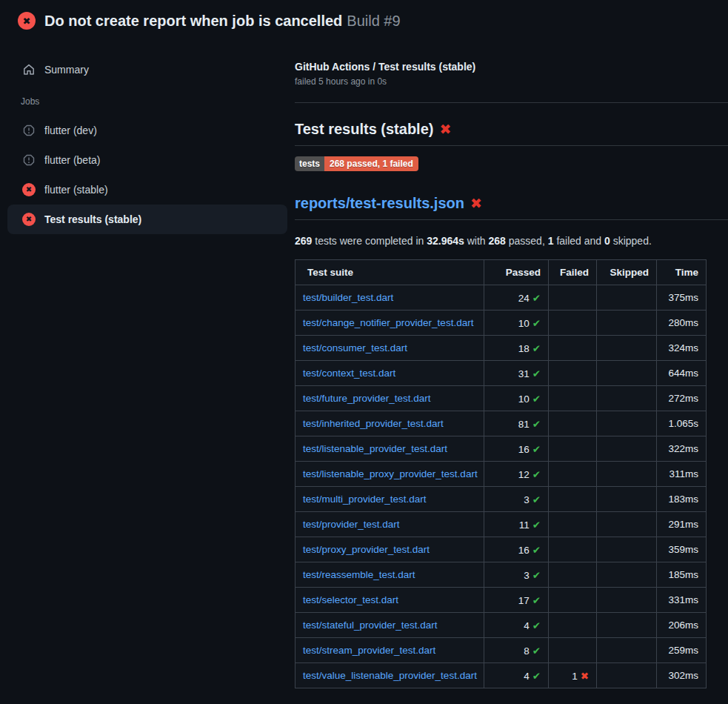 The width and height of the screenshot is (728, 704). What do you see at coordinates (511, 133) in the screenshot?
I see `section-title: Test results (stable)✖` at bounding box center [511, 133].